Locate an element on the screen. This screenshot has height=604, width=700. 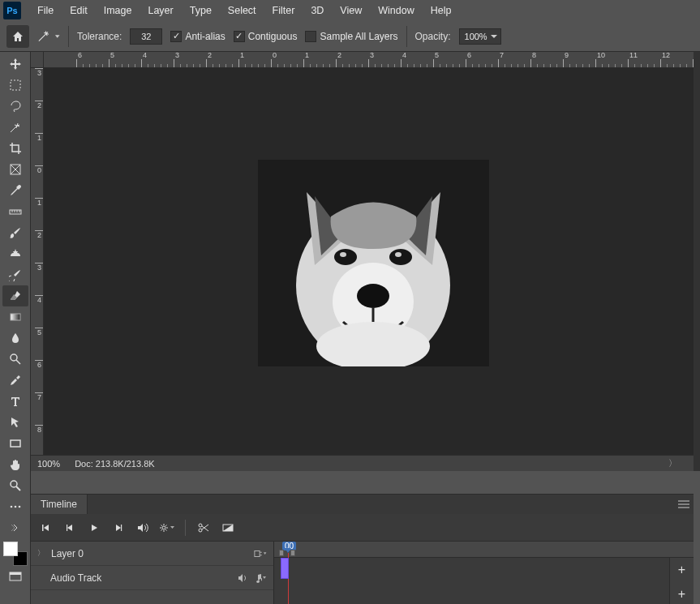
home-button is located at coordinates (18, 36).